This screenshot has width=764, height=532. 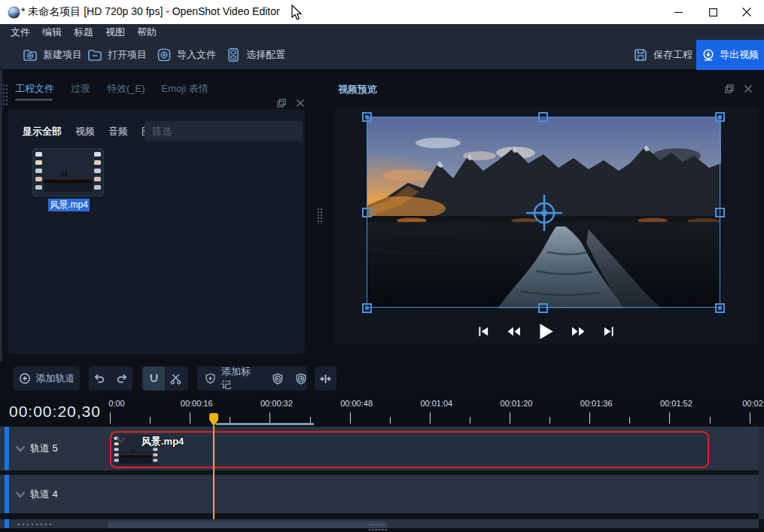 What do you see at coordinates (720, 117) in the screenshot?
I see `resize-handle-top-right` at bounding box center [720, 117].